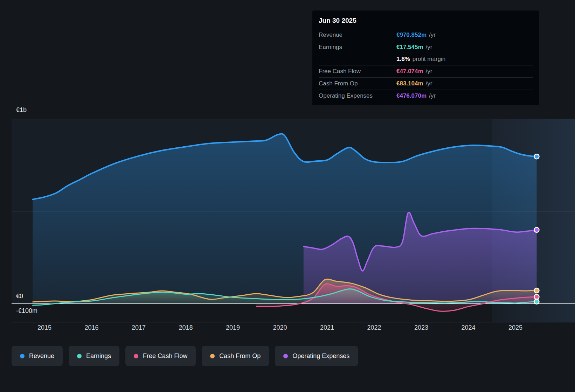 The width and height of the screenshot is (575, 392). I want to click on tooltip-value: 1.8%, so click(403, 59).